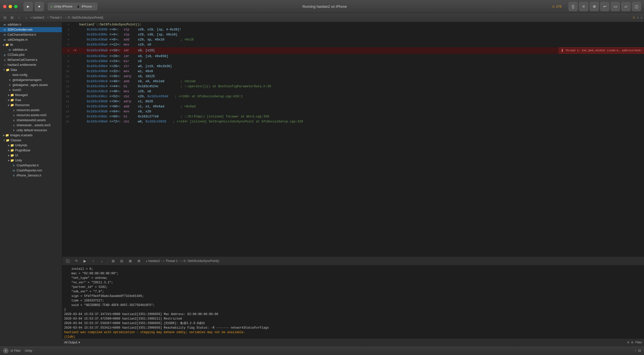 The height and width of the screenshot is (355, 644). I want to click on code-review-button: {}, so click(573, 7).